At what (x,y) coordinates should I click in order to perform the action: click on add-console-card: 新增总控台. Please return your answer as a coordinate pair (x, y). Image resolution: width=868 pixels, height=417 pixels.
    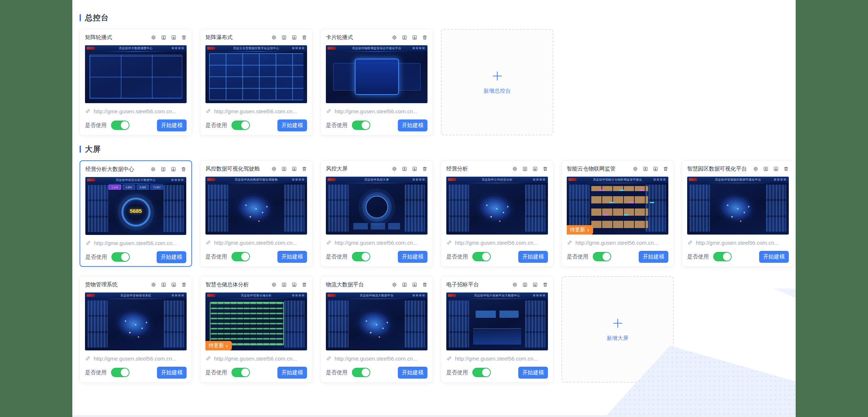
    Looking at the image, I should click on (497, 82).